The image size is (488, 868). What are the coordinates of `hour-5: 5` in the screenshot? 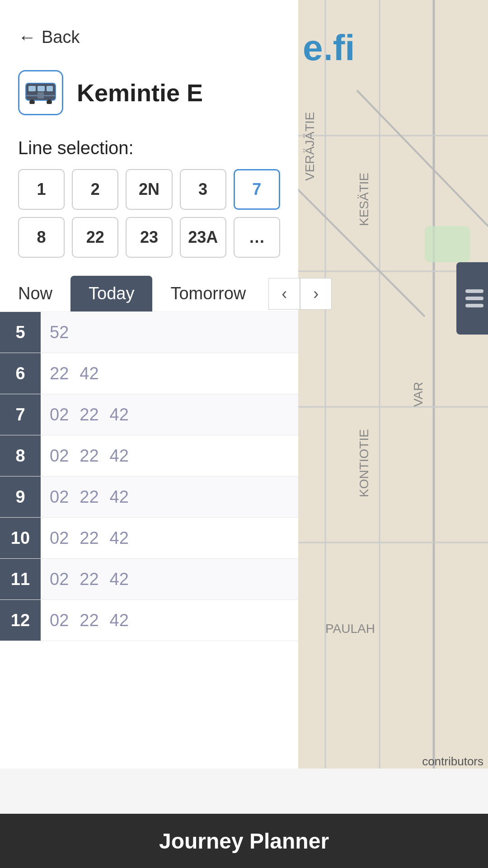 It's located at (20, 332).